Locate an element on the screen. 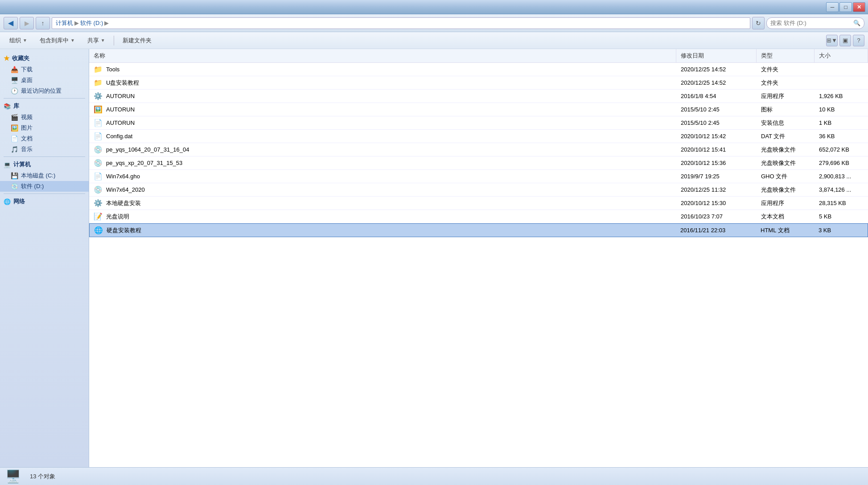 The image size is (868, 485). help-button: ? is located at coordinates (859, 41).